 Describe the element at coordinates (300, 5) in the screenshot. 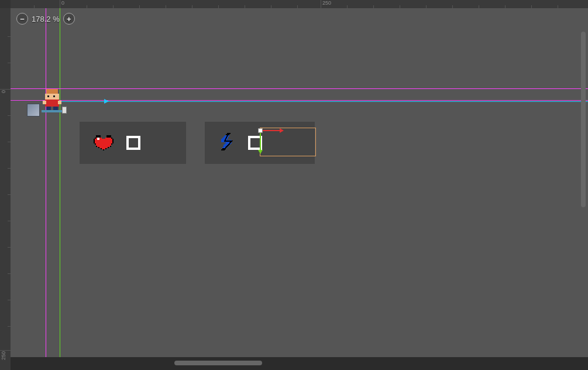

I see `horizontal-ruler: 0 250` at that location.